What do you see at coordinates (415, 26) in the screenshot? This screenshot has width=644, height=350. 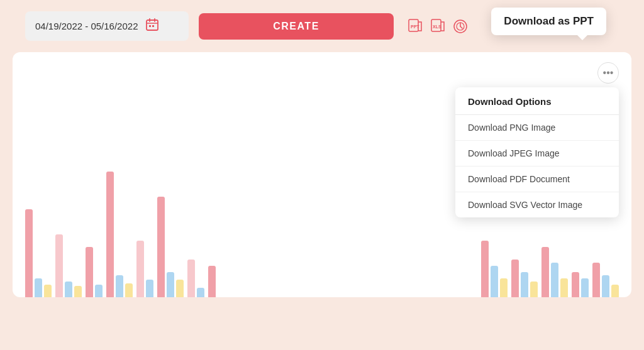 I see `ppt-icon: PPT` at bounding box center [415, 26].